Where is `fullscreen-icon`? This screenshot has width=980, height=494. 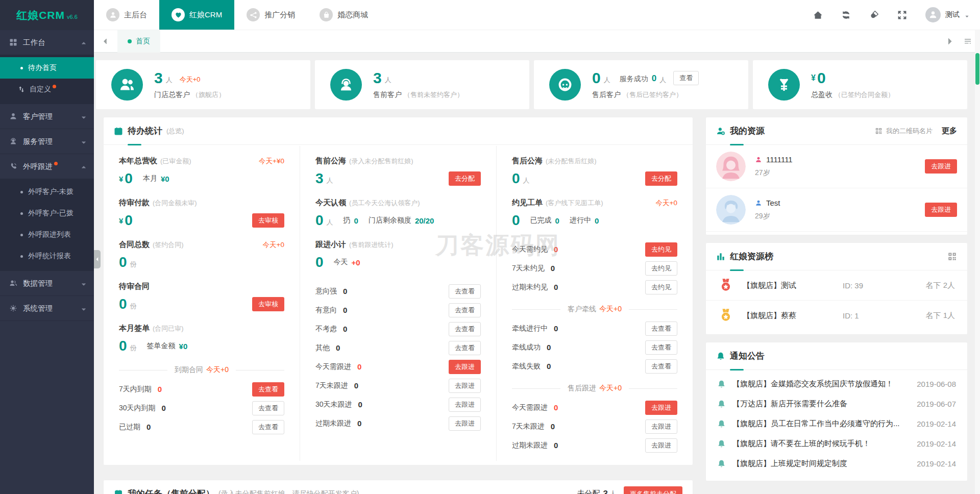 fullscreen-icon is located at coordinates (902, 15).